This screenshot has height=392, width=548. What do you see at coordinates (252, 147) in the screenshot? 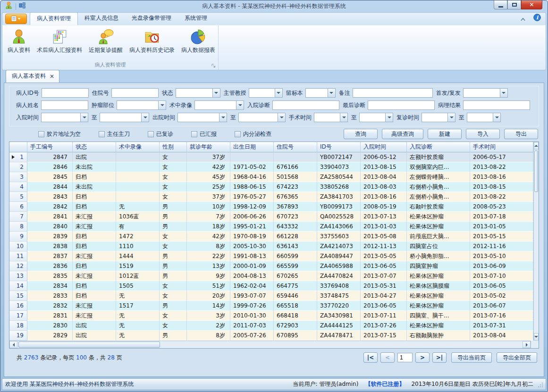
I see `column-header-6: 出生日期` at bounding box center [252, 147].